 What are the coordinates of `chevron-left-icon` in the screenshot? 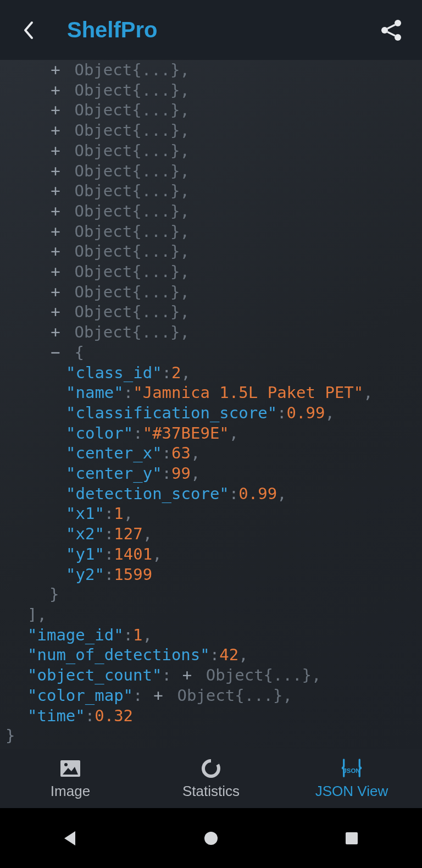 It's located at (29, 30).